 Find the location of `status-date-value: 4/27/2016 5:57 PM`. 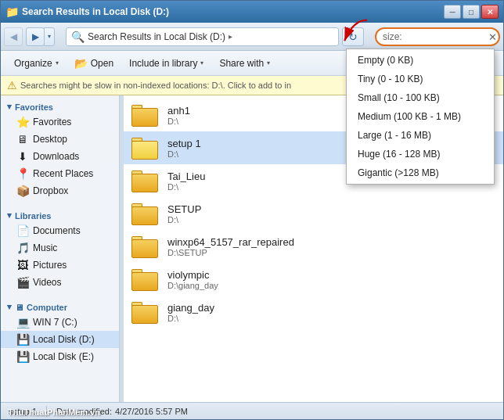

status-date-value: 4/27/2016 5:57 PM is located at coordinates (152, 411).